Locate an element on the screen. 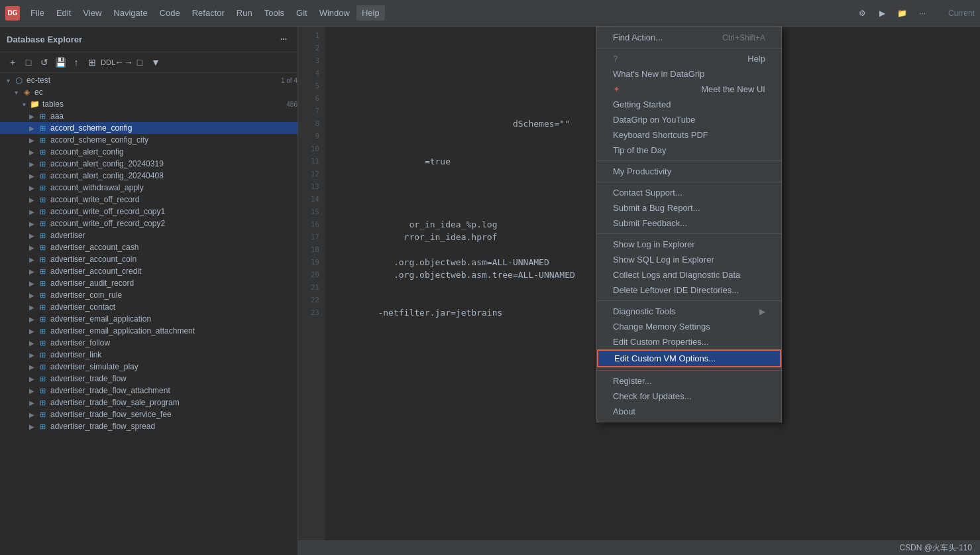  grid-button: ⊞ is located at coordinates (92, 62).